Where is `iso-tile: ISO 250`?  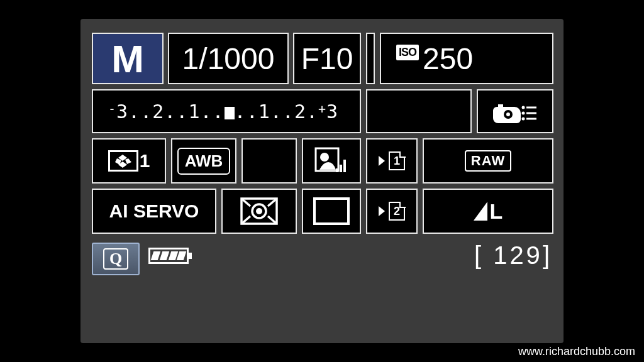
iso-tile: ISO 250 is located at coordinates (467, 58).